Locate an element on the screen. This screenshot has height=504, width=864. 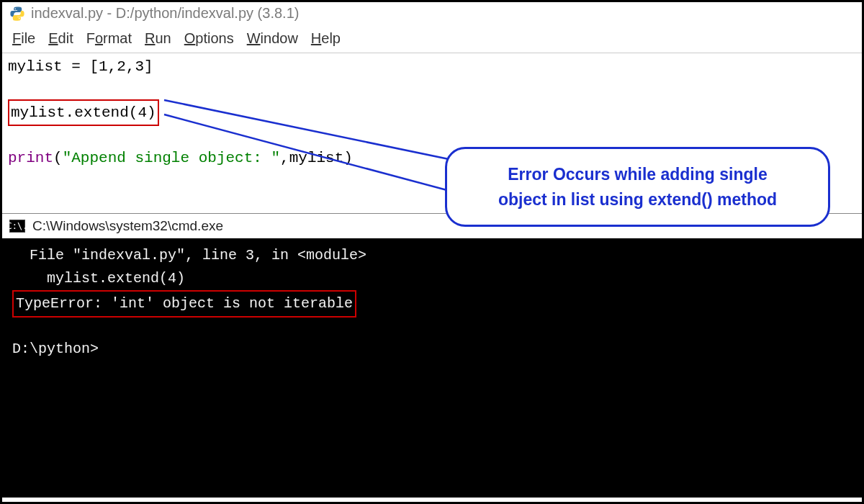
error-line: TypeError: 'int' object is not iterable is located at coordinates (432, 304).